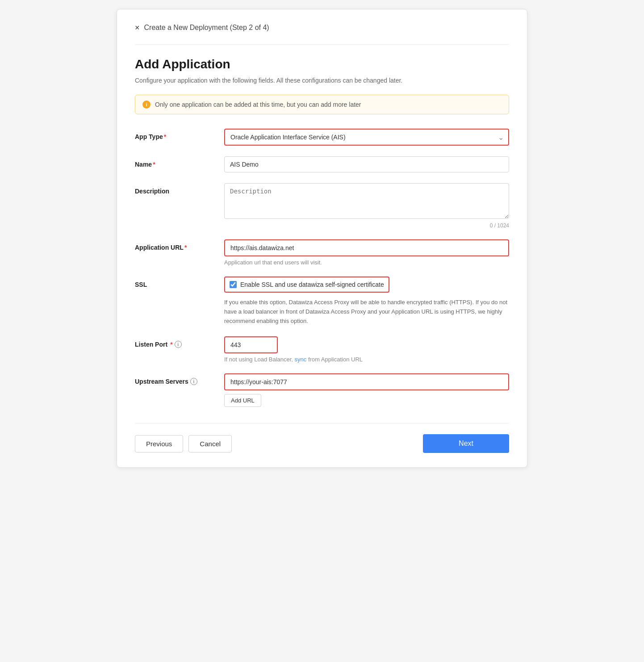 This screenshot has width=644, height=662. I want to click on cancel-button: Cancel, so click(210, 444).